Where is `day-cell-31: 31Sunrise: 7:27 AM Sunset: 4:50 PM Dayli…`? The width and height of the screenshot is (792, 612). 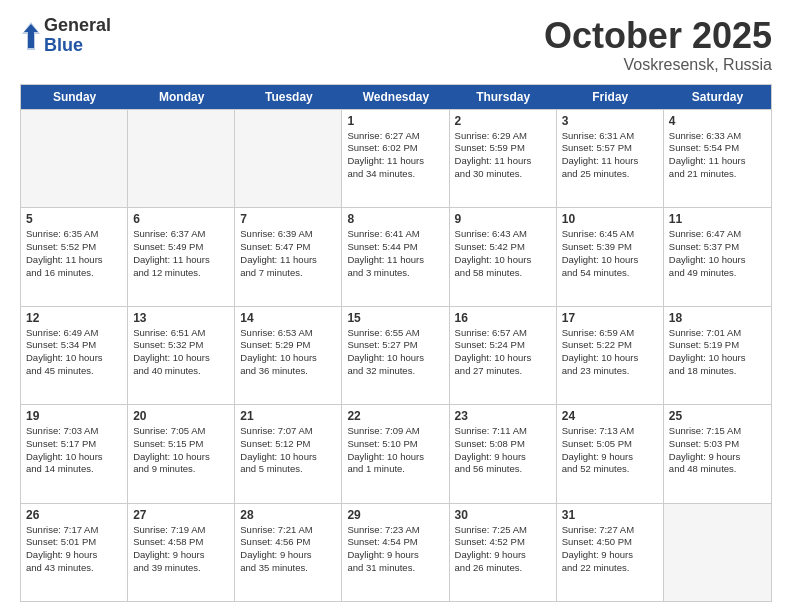
day-cell-31: 31Sunrise: 7:27 AM Sunset: 4:50 PM Dayli… is located at coordinates (610, 552).